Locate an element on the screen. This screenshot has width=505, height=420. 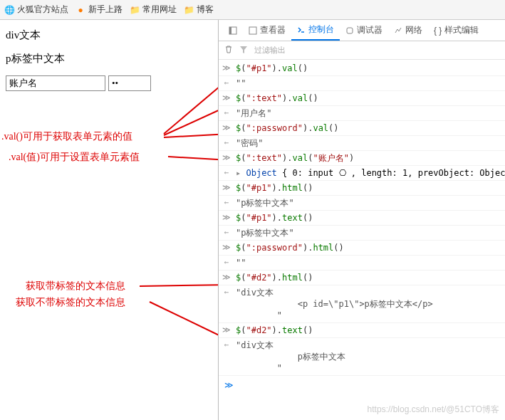
inspector-icon is located at coordinates (253, 31).